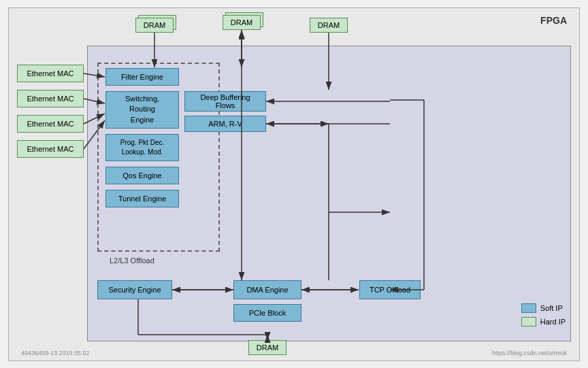 Image resolution: width=588 pixels, height=368 pixels. What do you see at coordinates (529, 322) in the screenshot?
I see `hard-ip-color` at bounding box center [529, 322].